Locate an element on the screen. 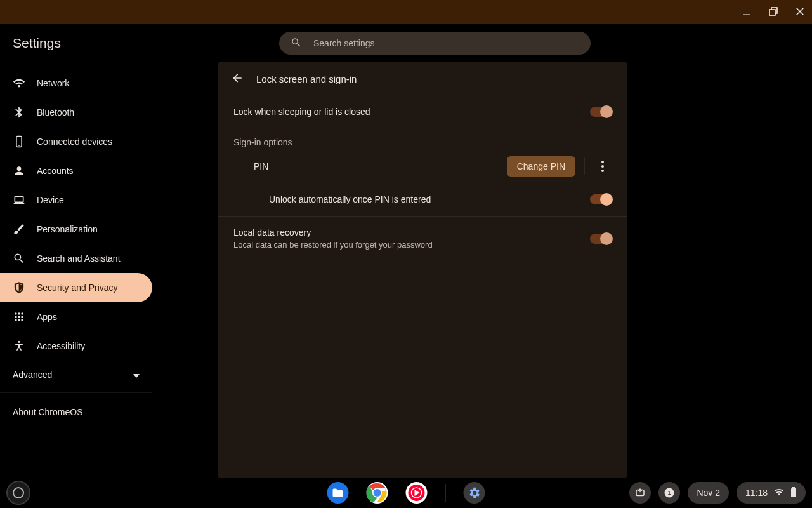 This screenshot has width=812, height=508. laptop-icon is located at coordinates (19, 200).